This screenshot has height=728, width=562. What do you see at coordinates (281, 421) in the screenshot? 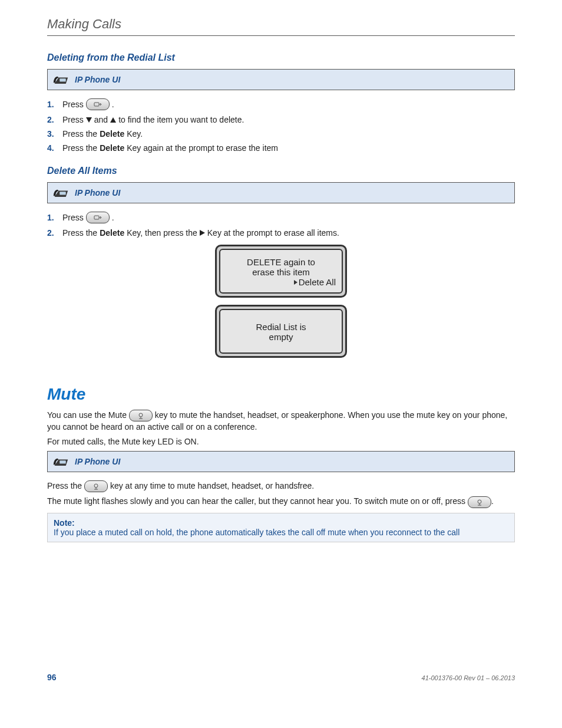
I see `mute-paragraph-1: You can use the Mute key to mute the han…` at bounding box center [281, 421].